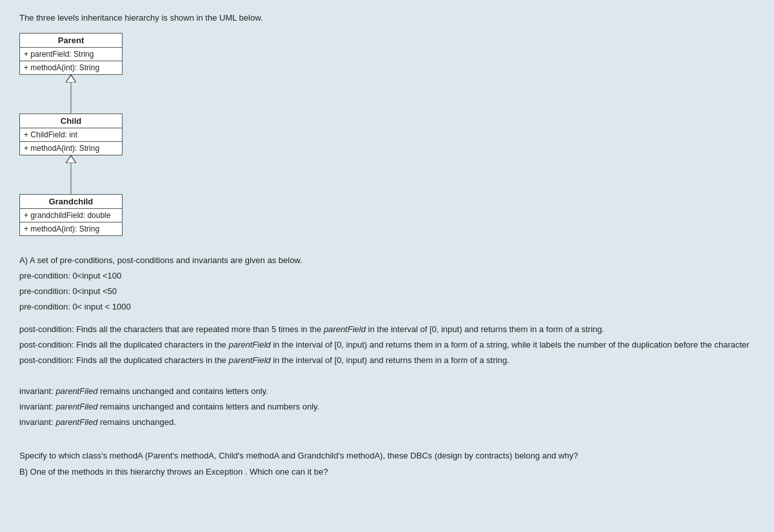 The image size is (774, 532). What do you see at coordinates (387, 291) in the screenshot?
I see `pre-condition-2: pre-condition: 0<input <50` at bounding box center [387, 291].